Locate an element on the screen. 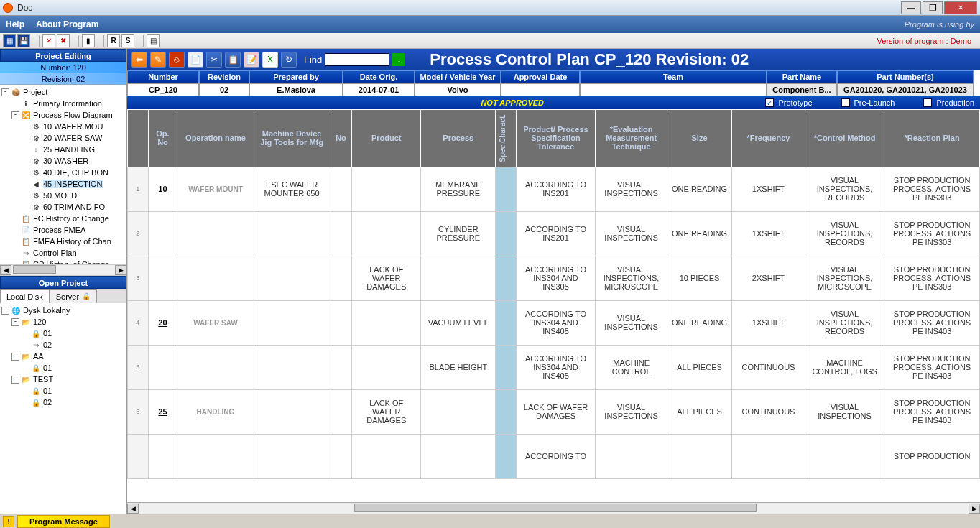 The height and width of the screenshot is (528, 980). ct-back-icon: ⬅ is located at coordinates (139, 60).